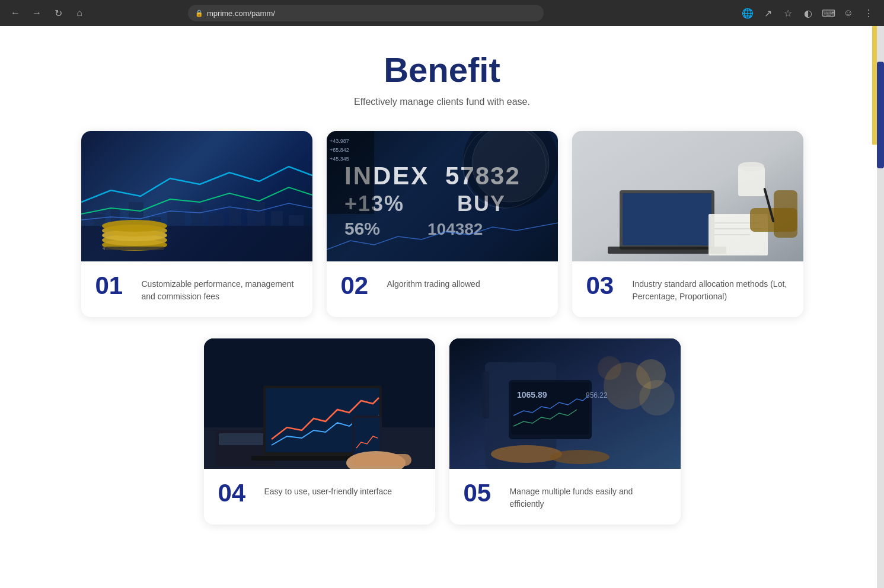 This screenshot has width=884, height=588. I want to click on card-04-body: 04 Easy to use, user-friendly interface, so click(320, 496).